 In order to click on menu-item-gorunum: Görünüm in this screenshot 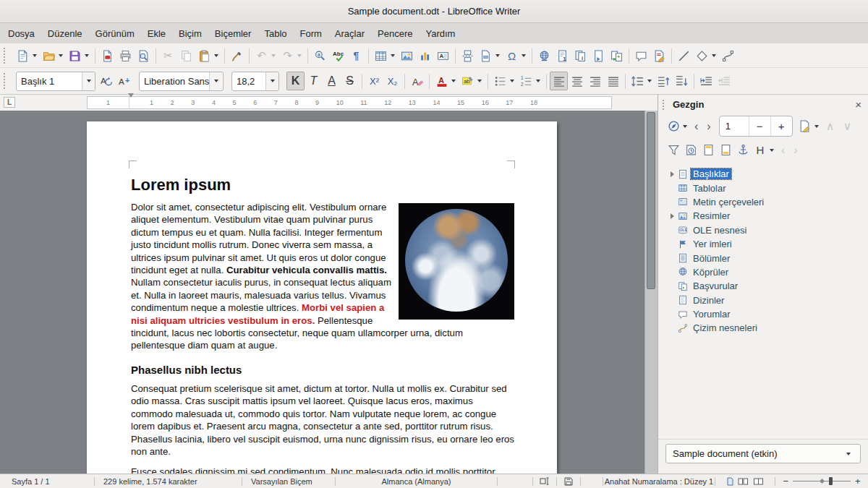, I will do `click(115, 33)`.